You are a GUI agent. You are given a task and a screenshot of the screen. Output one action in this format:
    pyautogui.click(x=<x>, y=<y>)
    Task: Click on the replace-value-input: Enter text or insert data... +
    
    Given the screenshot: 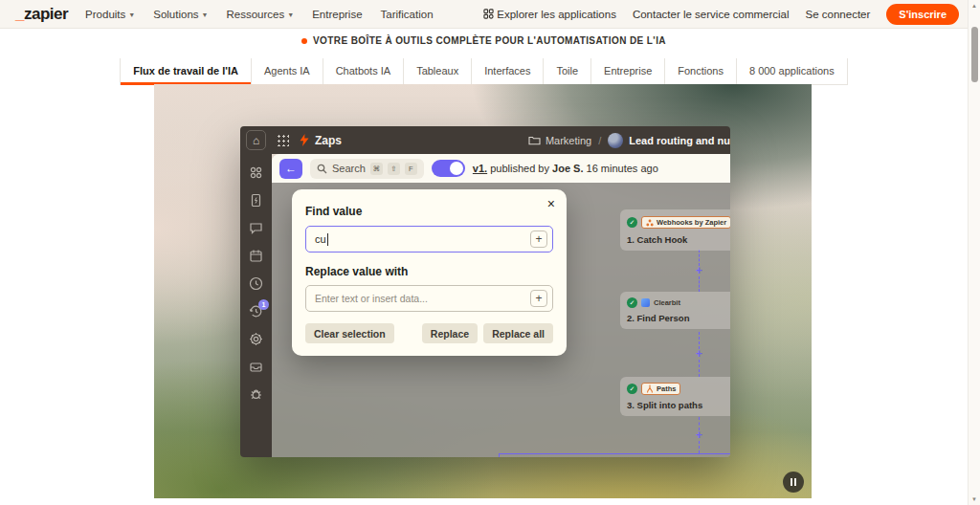 What is the action you would take?
    pyautogui.click(x=429, y=298)
    